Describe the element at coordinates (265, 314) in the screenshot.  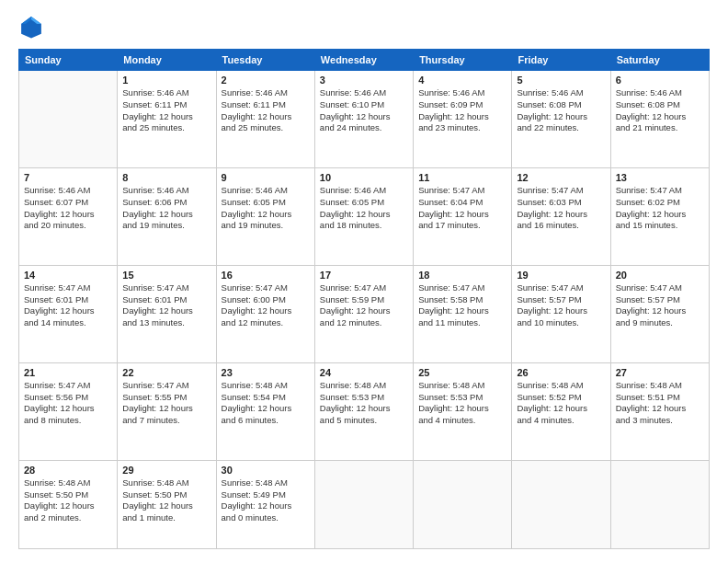
I see `calendar-cell: 16Sunrise: 5:47 AM Sunset: 6:00 PM Dayli…` at that location.